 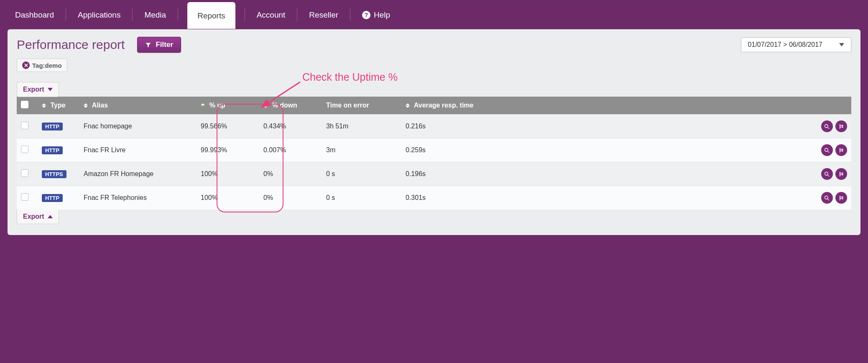 I want to click on col-pct-down: % down, so click(x=291, y=105).